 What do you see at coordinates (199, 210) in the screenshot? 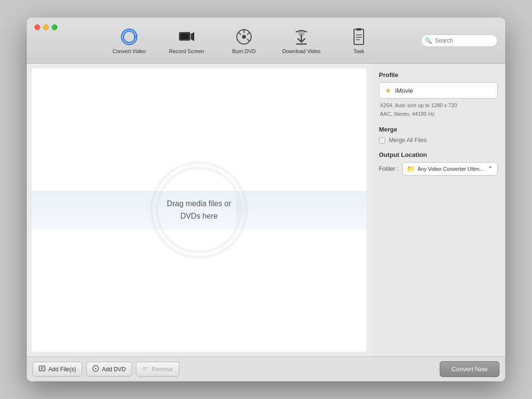
I see `drop-text: Drag media files or DVDs here` at bounding box center [199, 210].